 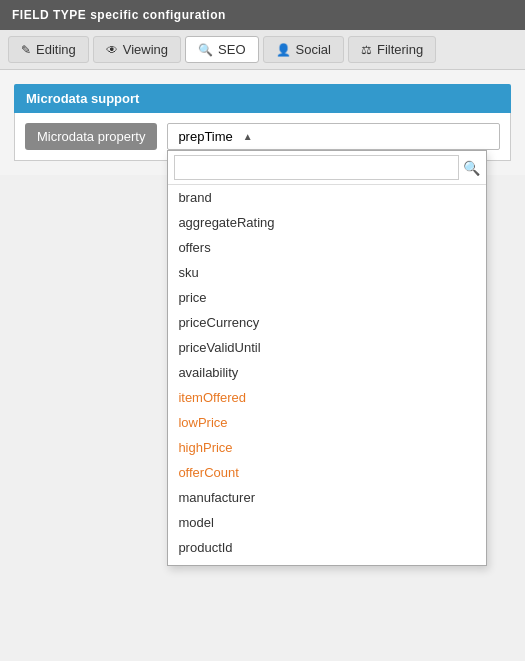 I want to click on tab-filtering: ⚖ Filtering, so click(x=392, y=50).